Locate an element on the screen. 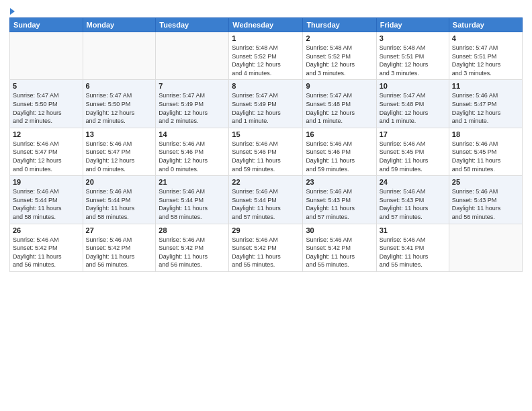 This screenshot has height=411, width=532. calendar-cell: 25Sunrise: 5:46 AM Sunset: 5:43 PM Dayli… is located at coordinates (485, 200).